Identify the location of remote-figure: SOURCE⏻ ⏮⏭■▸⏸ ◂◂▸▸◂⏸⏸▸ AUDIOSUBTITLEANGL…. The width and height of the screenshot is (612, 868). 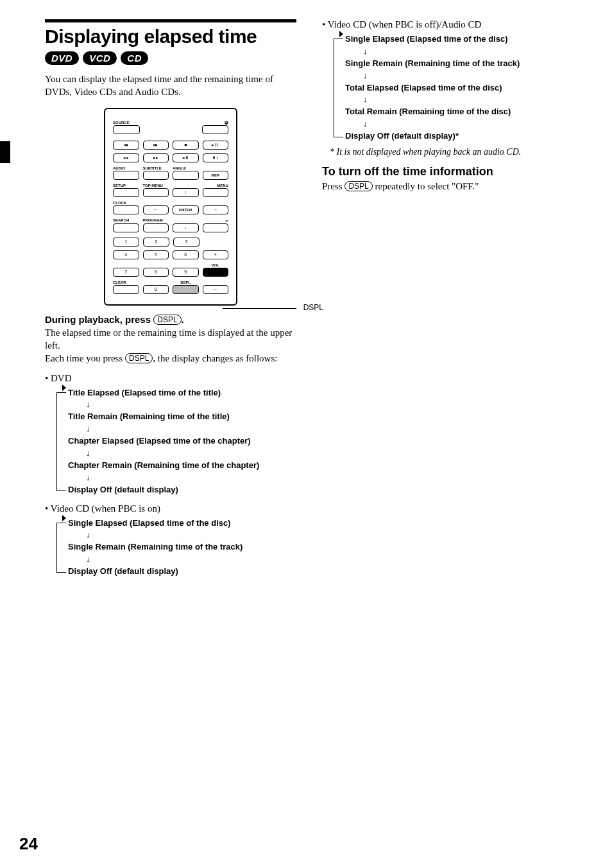
(171, 207).